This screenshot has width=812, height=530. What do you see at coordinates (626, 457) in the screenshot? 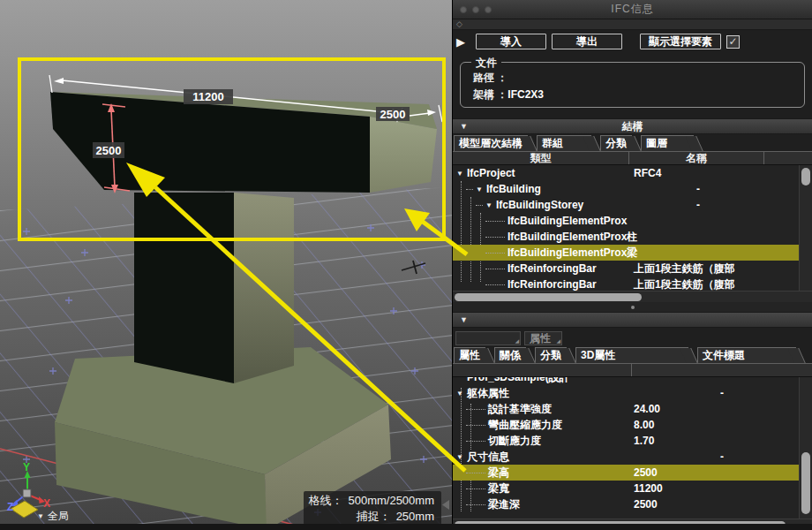
I see `property-row: ▼尺寸信息-` at bounding box center [626, 457].